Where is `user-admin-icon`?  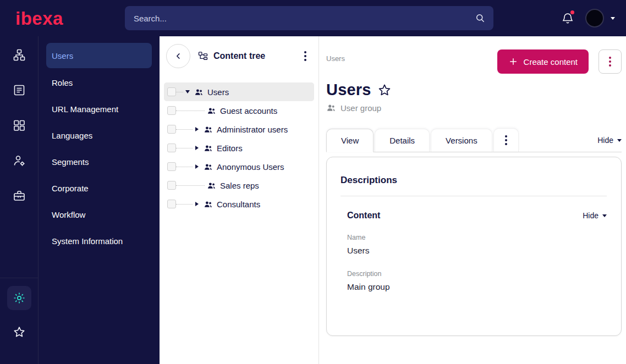 user-admin-icon is located at coordinates (19, 161).